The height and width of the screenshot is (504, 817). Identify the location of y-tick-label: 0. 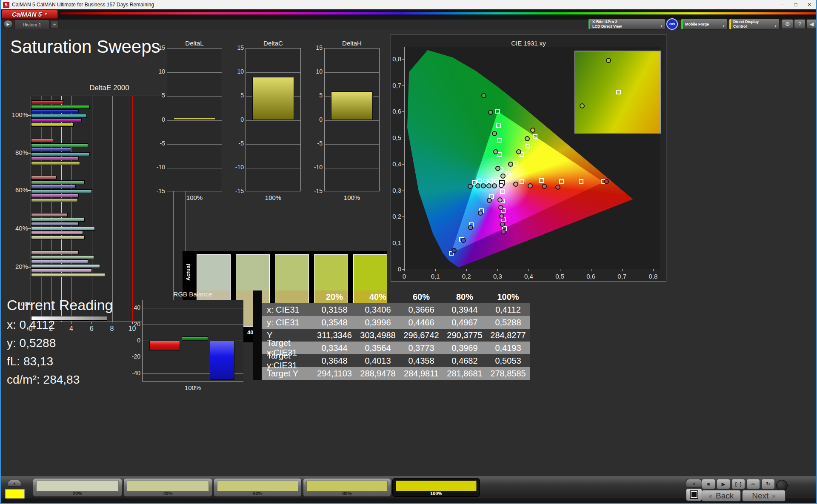
(239, 120).